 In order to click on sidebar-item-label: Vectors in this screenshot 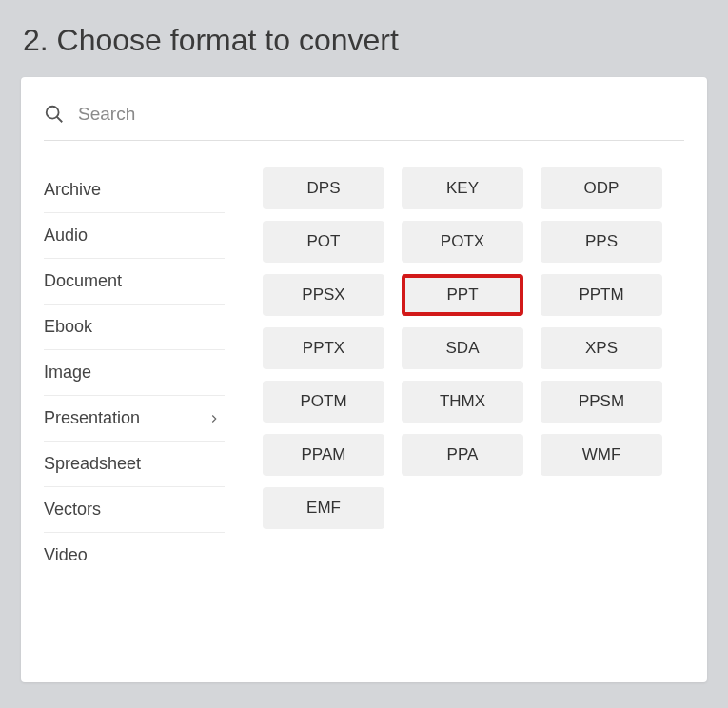, I will do `click(72, 510)`.